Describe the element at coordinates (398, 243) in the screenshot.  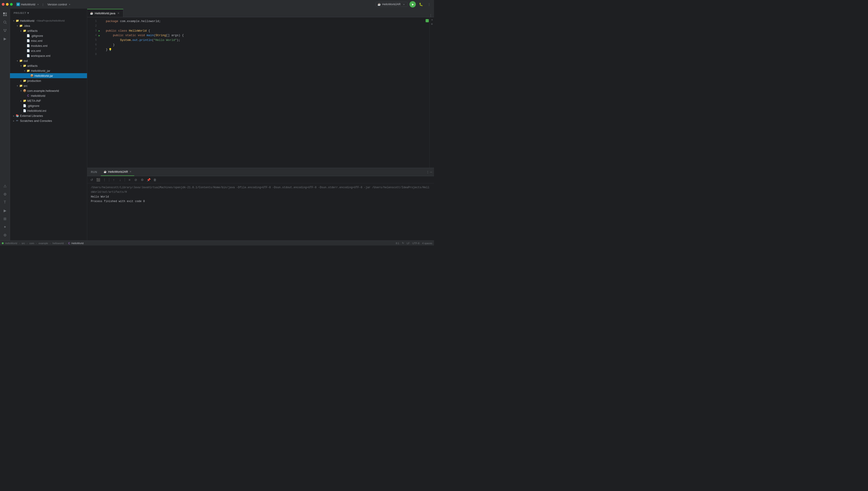
I see `cursor-position: 8:1` at that location.